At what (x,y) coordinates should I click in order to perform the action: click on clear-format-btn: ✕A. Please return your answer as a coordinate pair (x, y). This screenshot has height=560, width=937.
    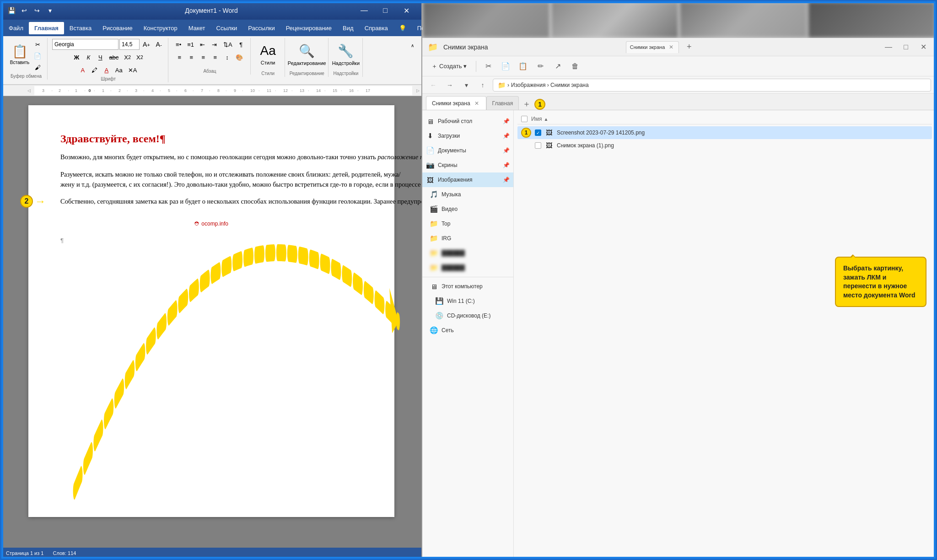
    Looking at the image, I should click on (133, 70).